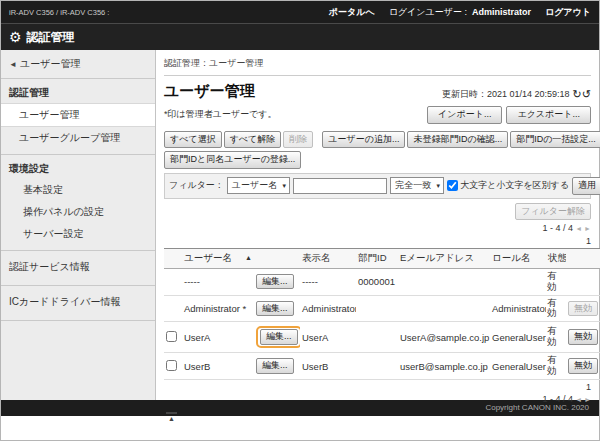  What do you see at coordinates (220, 114) in the screenshot?
I see `admin-note: *印は管理者ユーザーです。` at bounding box center [220, 114].